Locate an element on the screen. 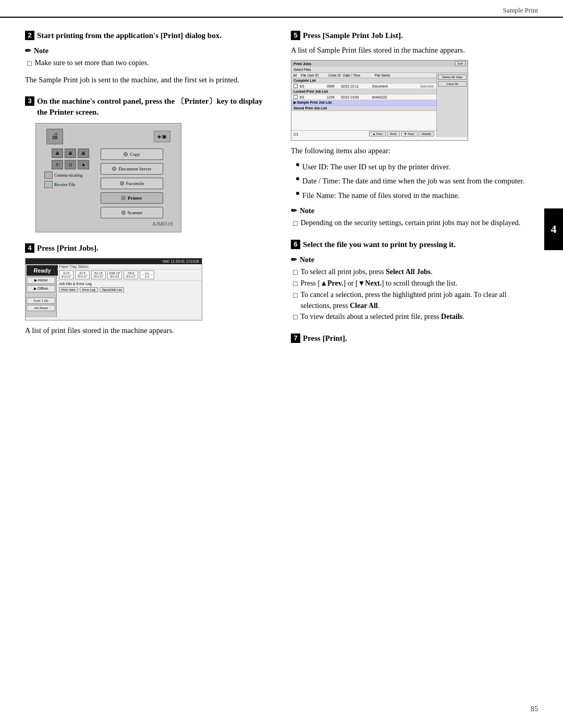 The height and width of the screenshot is (728, 563). fax-btn-circle is located at coordinates (122, 183).